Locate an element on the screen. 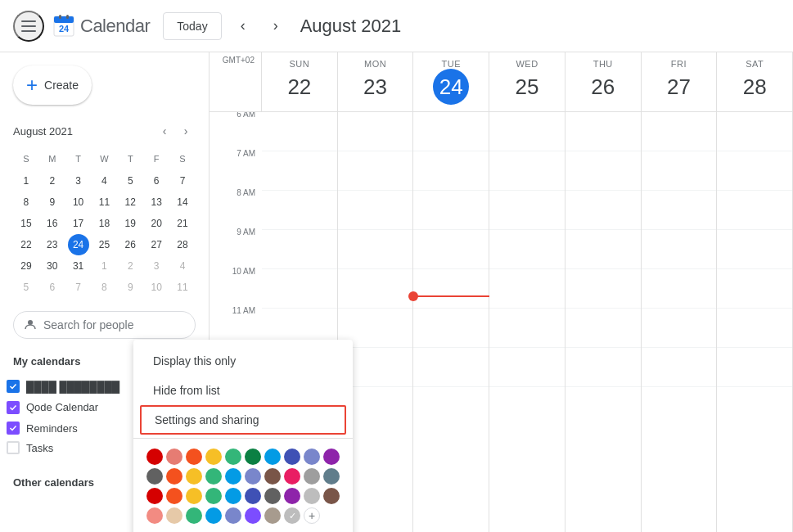  hide-from-list-item: Hide from list is located at coordinates (243, 390).